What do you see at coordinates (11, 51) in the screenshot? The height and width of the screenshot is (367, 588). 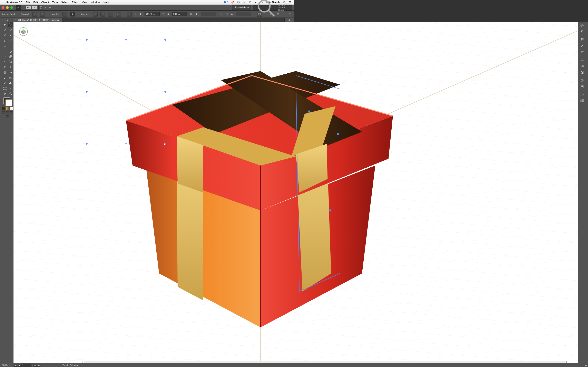 I see `eraser-tool` at bounding box center [11, 51].